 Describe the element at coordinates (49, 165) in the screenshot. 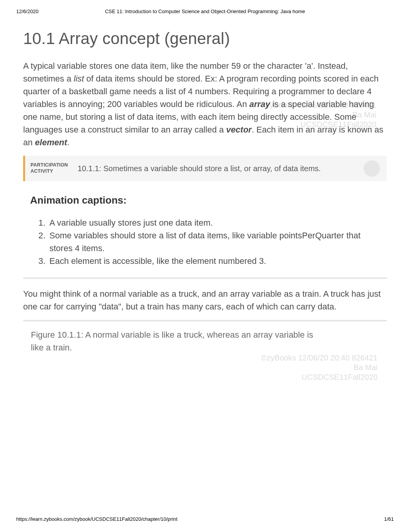

I see `activity-label-line: PARTICIPATION` at that location.